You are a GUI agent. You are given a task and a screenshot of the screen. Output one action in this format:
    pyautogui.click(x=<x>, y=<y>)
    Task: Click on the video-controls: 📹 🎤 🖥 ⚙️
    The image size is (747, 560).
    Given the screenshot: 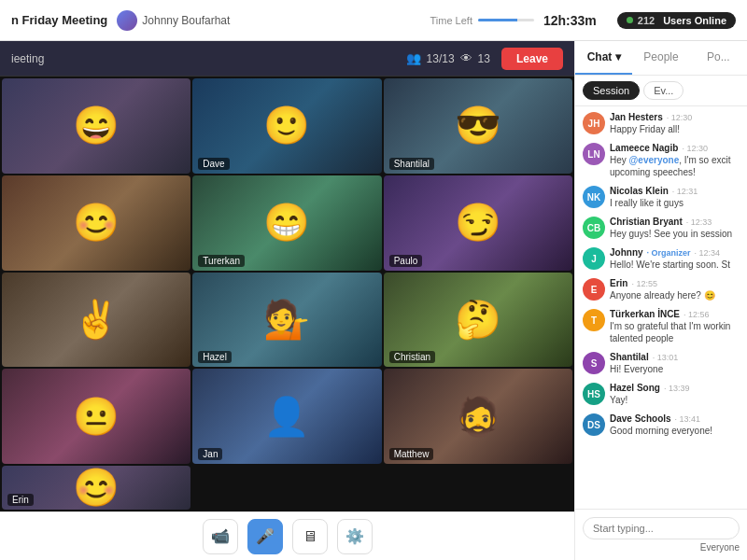 What is the action you would take?
    pyautogui.click(x=288, y=536)
    